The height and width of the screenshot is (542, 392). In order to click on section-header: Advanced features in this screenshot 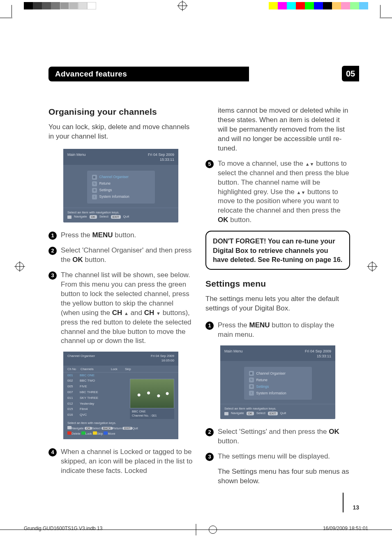, I will do `click(149, 74)`.